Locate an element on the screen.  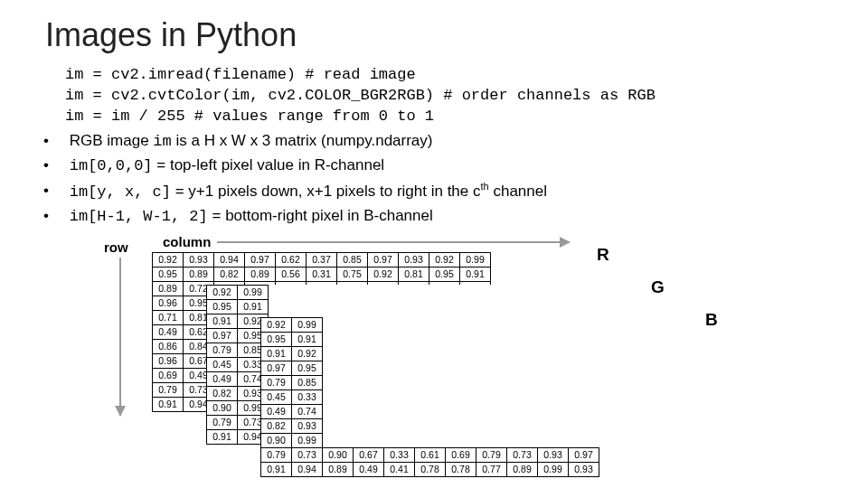
bullet-1: RGB image im is a H x W x 3 matrix (nump… is located at coordinates (467, 141).